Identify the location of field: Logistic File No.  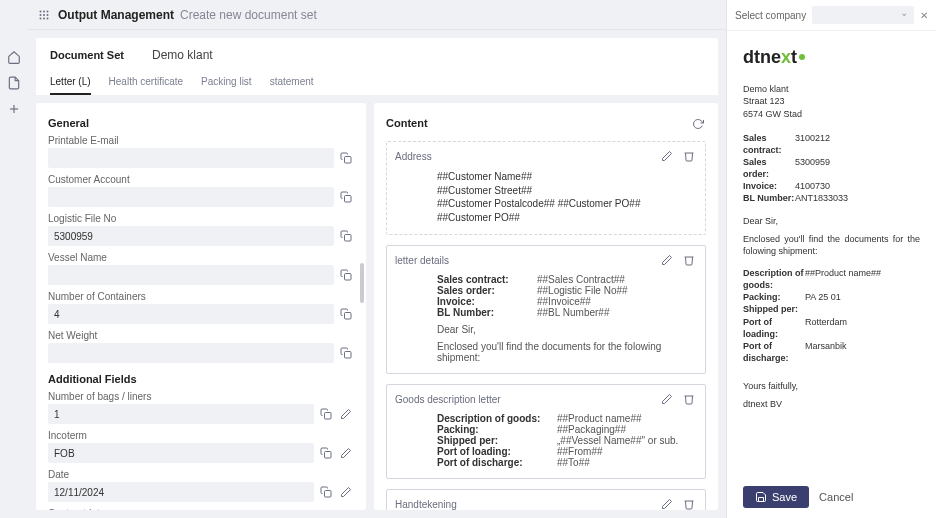
(201, 230).